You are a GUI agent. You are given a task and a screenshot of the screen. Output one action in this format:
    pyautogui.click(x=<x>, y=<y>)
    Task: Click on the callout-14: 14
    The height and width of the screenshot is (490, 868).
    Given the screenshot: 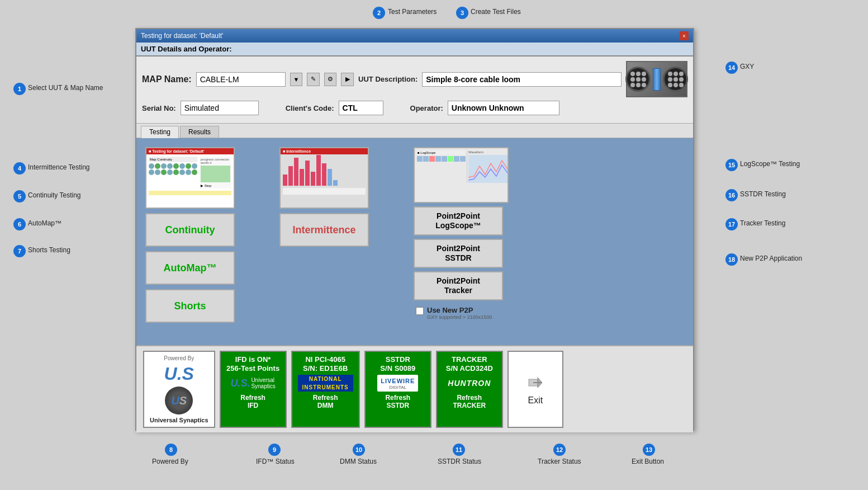 What is the action you would take?
    pyautogui.click(x=732, y=68)
    